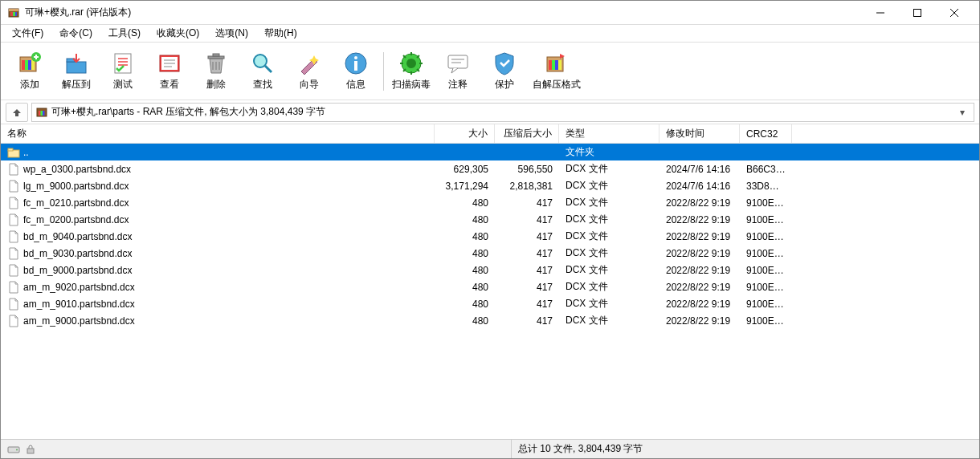  Describe the element at coordinates (490, 236) in the screenshot. I see `file-row: bd_m_9040.partsbnd.dcx480417DCX 文件2022/8…` at that location.